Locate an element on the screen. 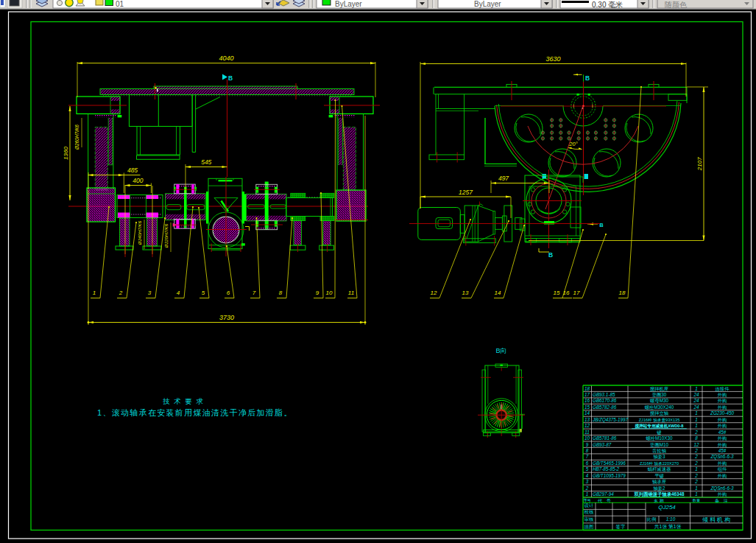 The height and width of the screenshot is (543, 756). svg-text: 13 is located at coordinates (465, 293).